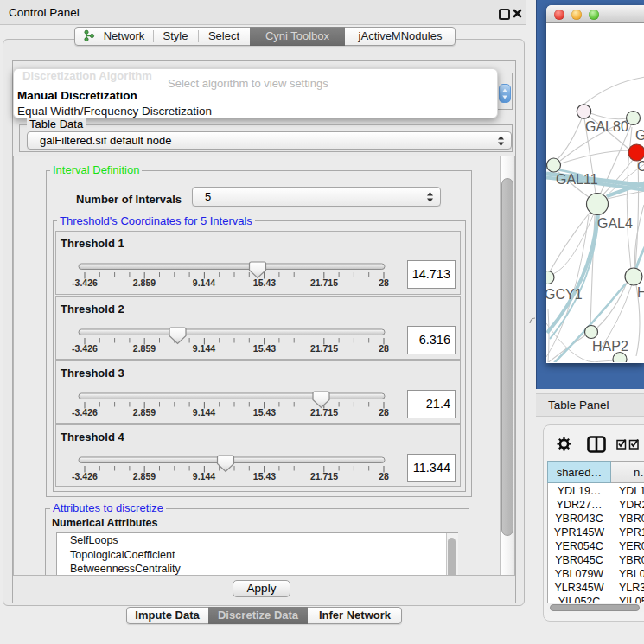  Describe the element at coordinates (640, 135) in the screenshot. I see `svg-text: GA` at that location.